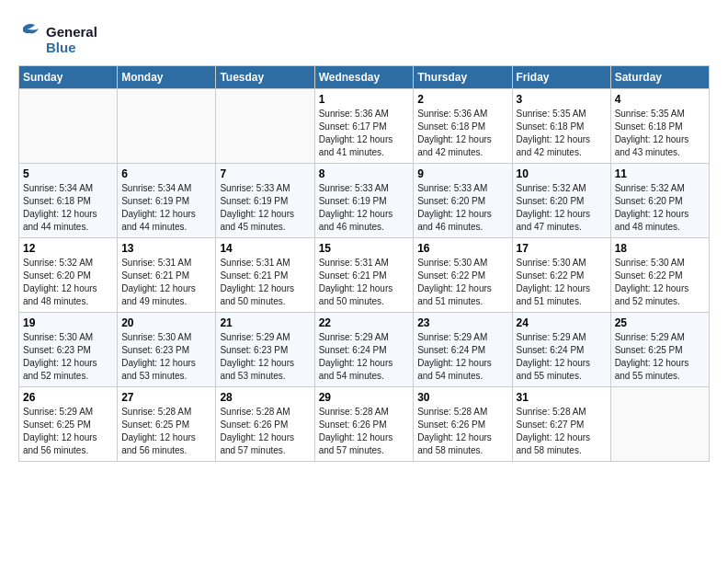  I want to click on calendar-week-row: 5Sunrise: 5:34 AM Sunset: 6:18 PM Daylig…, so click(364, 201).